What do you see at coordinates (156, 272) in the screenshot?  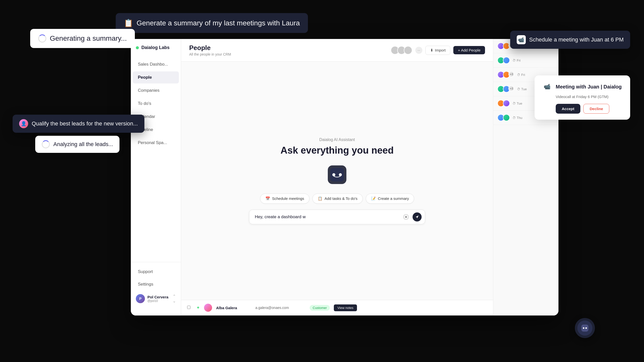 I see `sidebar-item-support: Support` at bounding box center [156, 272].